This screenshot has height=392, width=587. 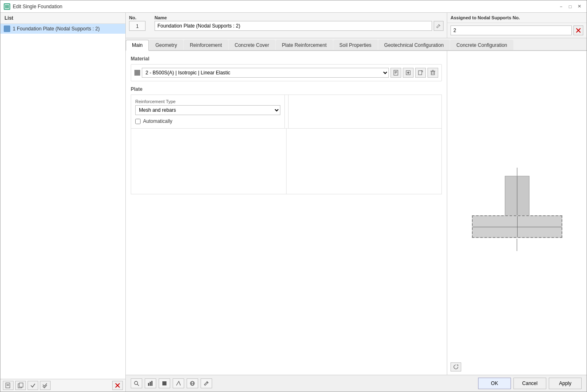 I want to click on material-delete-button, so click(x=433, y=73).